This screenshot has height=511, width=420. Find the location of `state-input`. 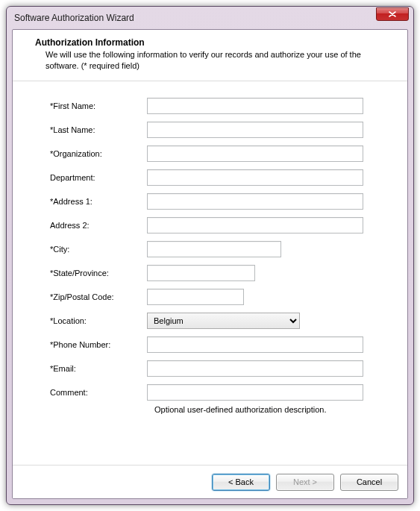

state-input is located at coordinates (201, 273).